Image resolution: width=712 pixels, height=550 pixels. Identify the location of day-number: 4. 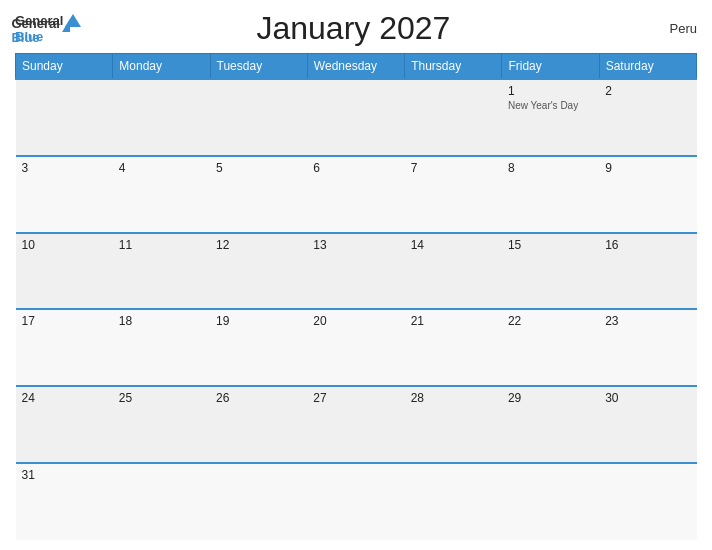
(162, 168).